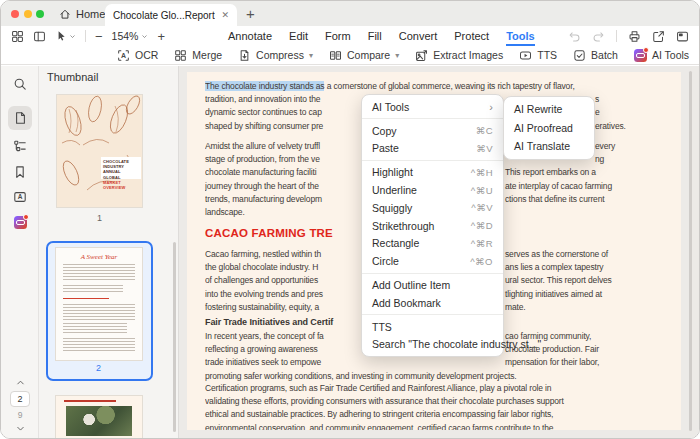 This screenshot has height=439, width=700. What do you see at coordinates (361, 376) in the screenshot?
I see `text-fragment: promoting safer working conditions, and …` at bounding box center [361, 376].